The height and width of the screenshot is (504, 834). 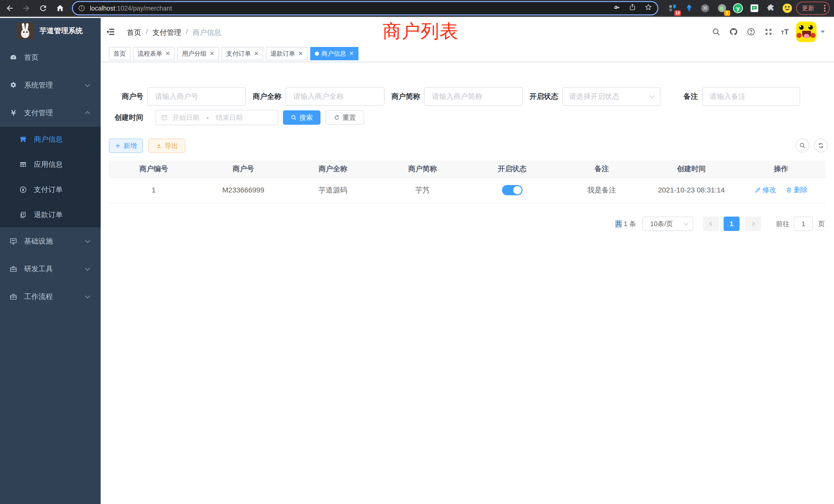 What do you see at coordinates (43, 8) in the screenshot?
I see `browser-refresh-icon` at bounding box center [43, 8].